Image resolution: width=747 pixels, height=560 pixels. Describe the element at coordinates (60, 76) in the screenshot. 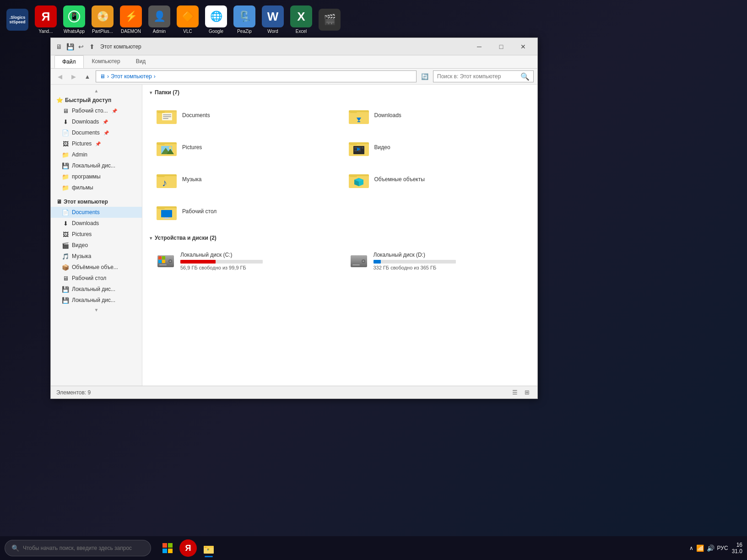

I see `back-button: ◀` at that location.